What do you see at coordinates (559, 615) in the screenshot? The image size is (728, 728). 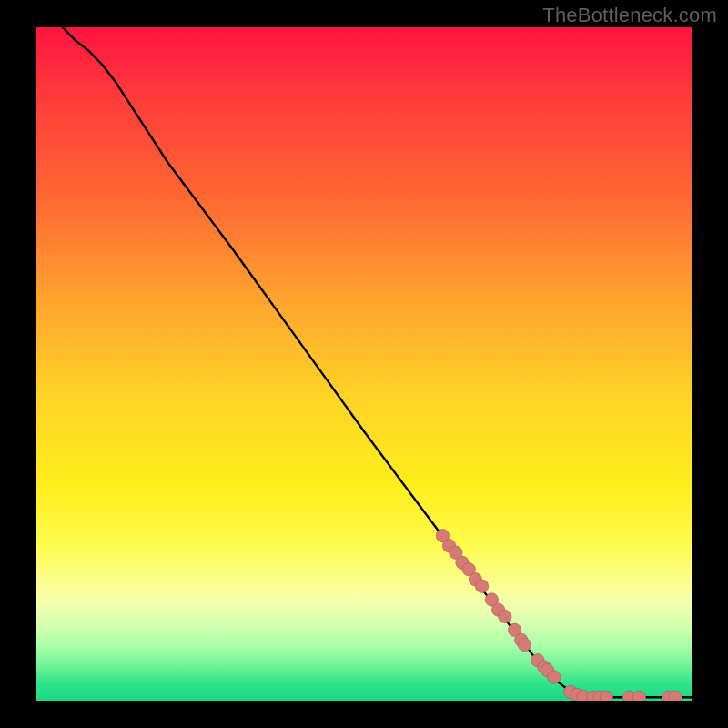 I see `marker-layer` at bounding box center [559, 615].